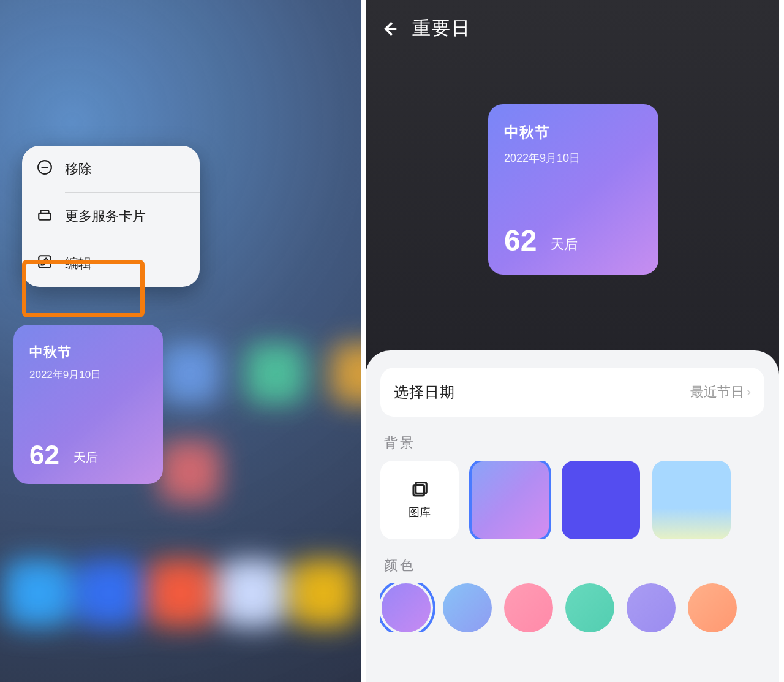  What do you see at coordinates (45, 263) in the screenshot?
I see `edit-icon` at bounding box center [45, 263].